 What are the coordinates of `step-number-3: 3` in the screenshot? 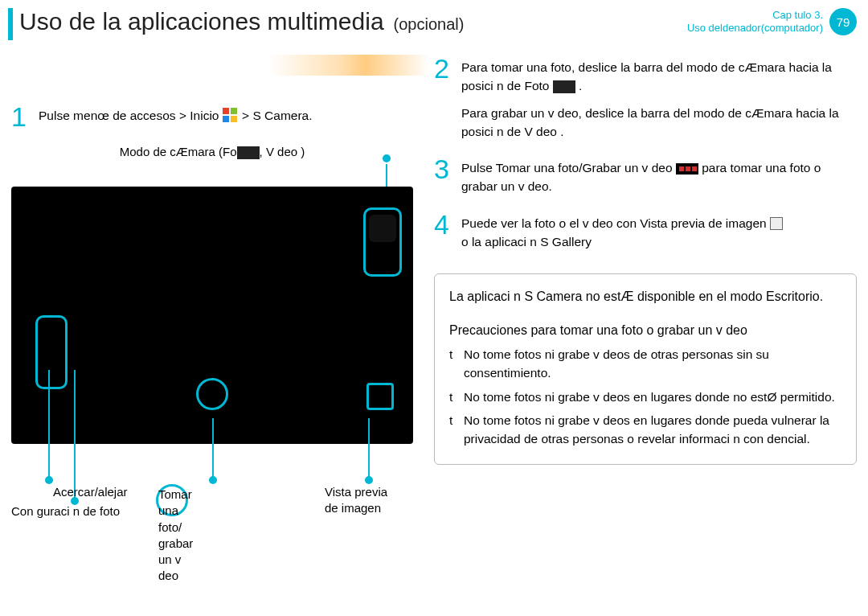 It's located at (444, 175).